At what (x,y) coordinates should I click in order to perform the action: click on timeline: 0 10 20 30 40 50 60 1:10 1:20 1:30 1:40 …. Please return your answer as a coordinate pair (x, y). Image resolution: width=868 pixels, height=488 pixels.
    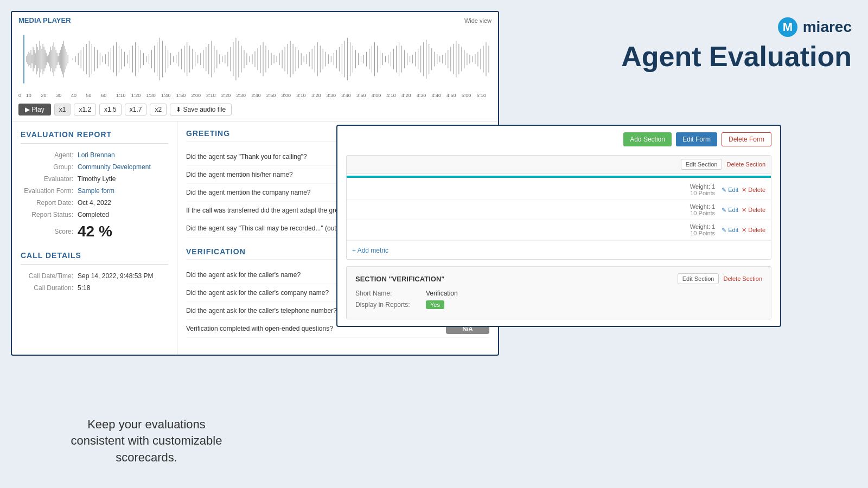
    Looking at the image, I should click on (255, 96).